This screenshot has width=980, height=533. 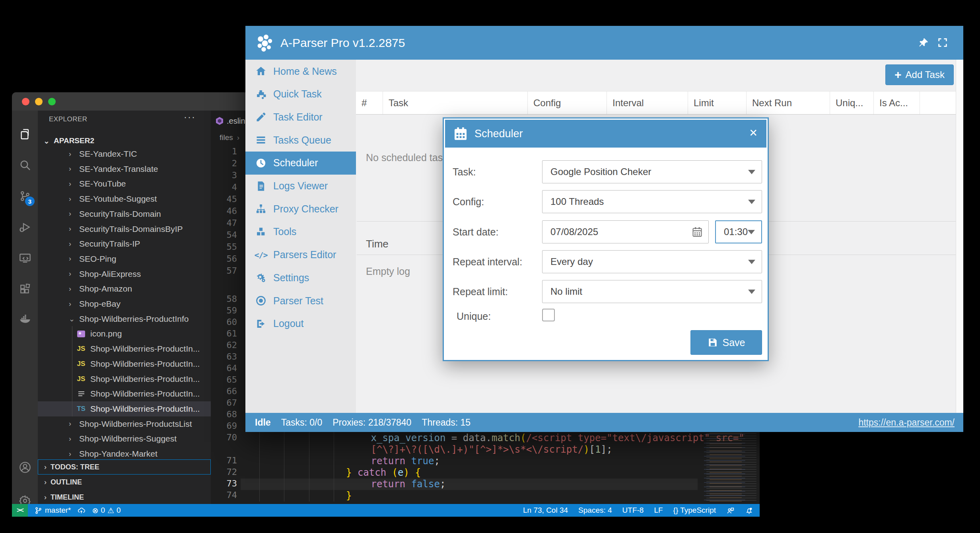 I want to click on sidebar-item-logs-viewer: Logs Viewer, so click(x=301, y=186).